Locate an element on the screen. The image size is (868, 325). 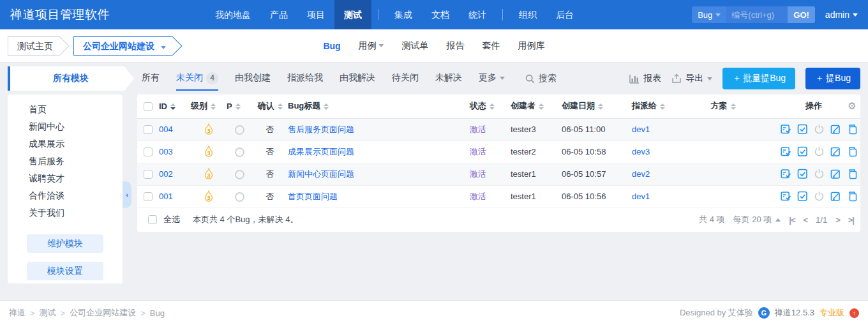
nav-item-test: 测试 is located at coordinates (353, 15).